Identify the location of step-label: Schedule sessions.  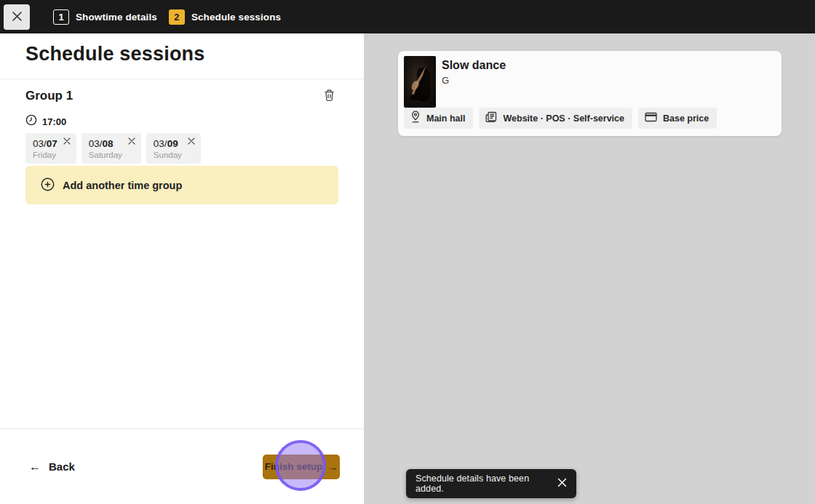
(236, 17).